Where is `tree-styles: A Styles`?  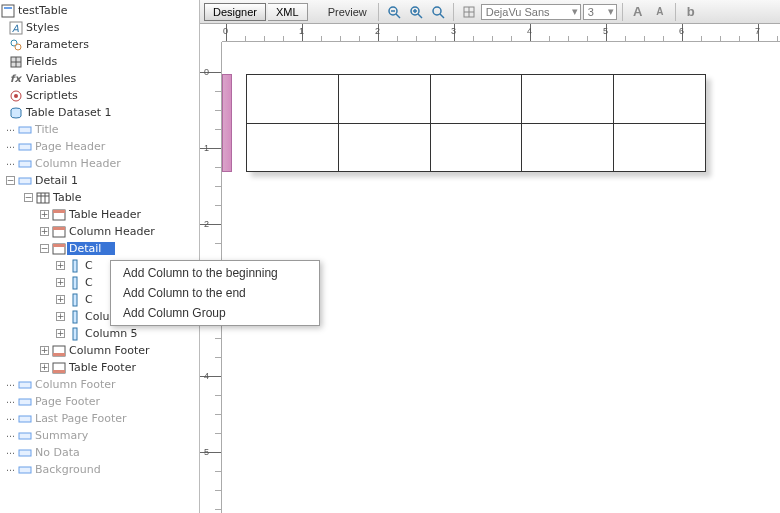 tree-styles: A Styles is located at coordinates (100, 28).